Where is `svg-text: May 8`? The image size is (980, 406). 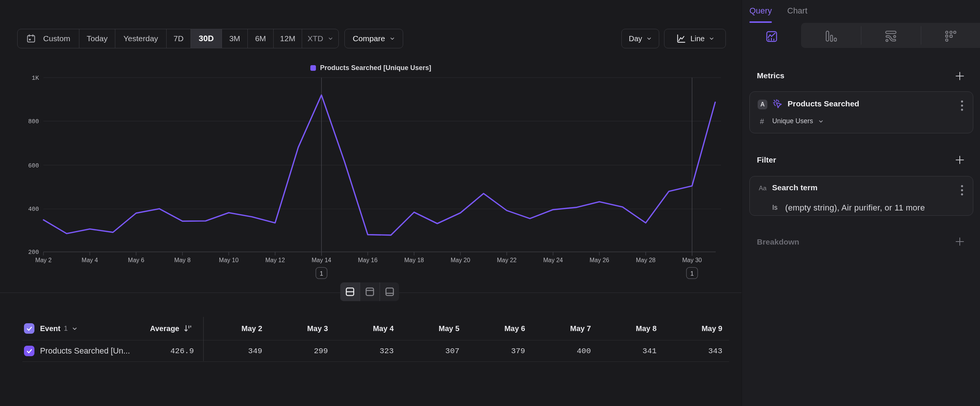
svg-text: May 8 is located at coordinates (183, 260).